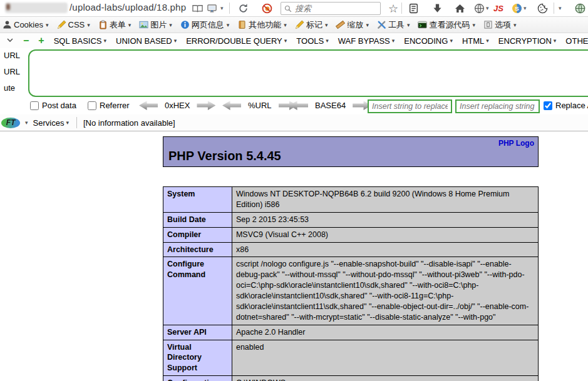 This screenshot has width=588, height=381. Describe the element at coordinates (243, 9) in the screenshot. I see `refresh-icon` at that location.